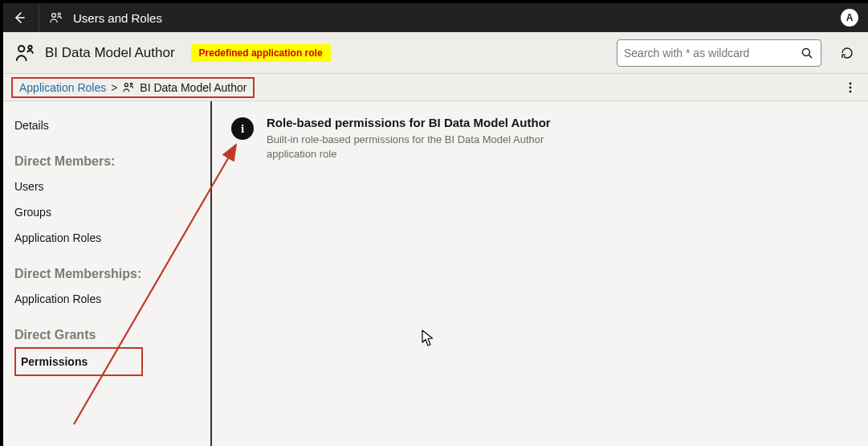 The image size is (868, 446). What do you see at coordinates (847, 53) in the screenshot?
I see `refresh-button` at bounding box center [847, 53].